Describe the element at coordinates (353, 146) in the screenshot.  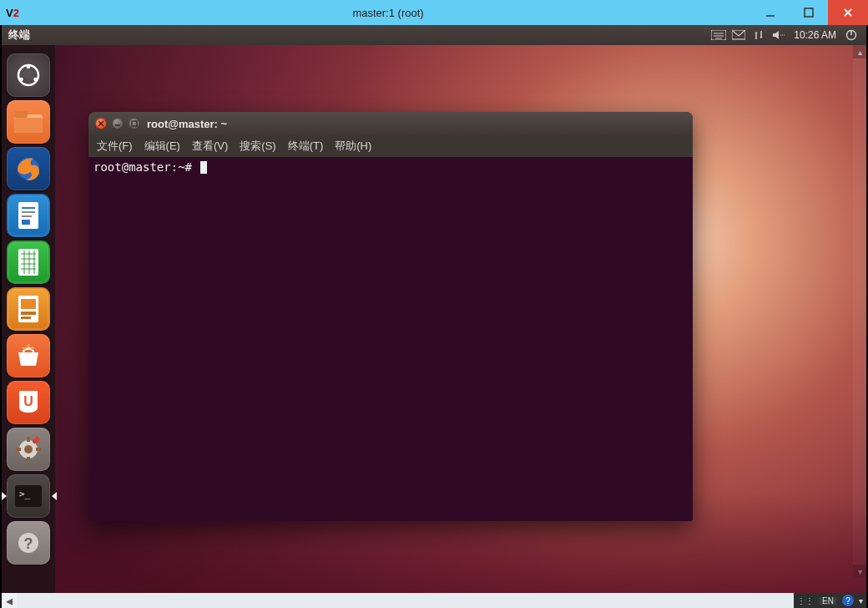
I see `menu-help: 帮助(H)` at that location.